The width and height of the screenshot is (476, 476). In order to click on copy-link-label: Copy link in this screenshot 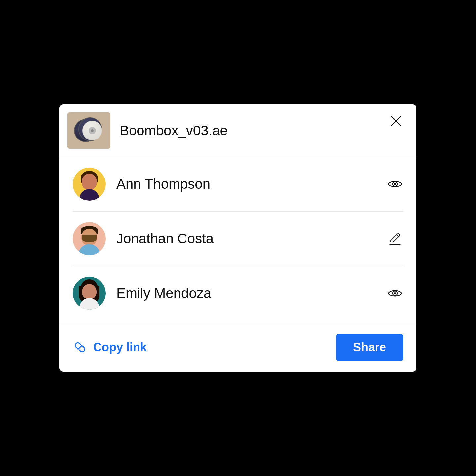, I will do `click(120, 347)`.